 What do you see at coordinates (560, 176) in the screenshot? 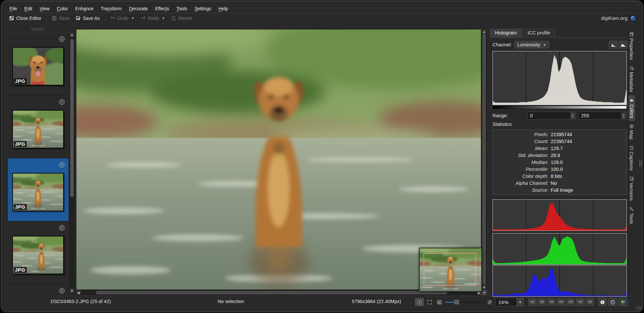
I see `stat-row-color-depth: Color depth:8 bits` at bounding box center [560, 176].